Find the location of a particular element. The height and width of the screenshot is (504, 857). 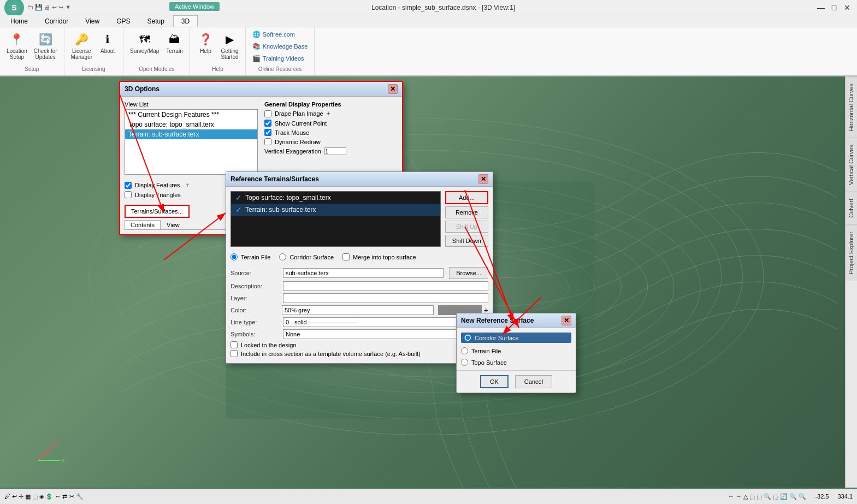

dialog-ref-terrains-close: ✕ is located at coordinates (483, 179).